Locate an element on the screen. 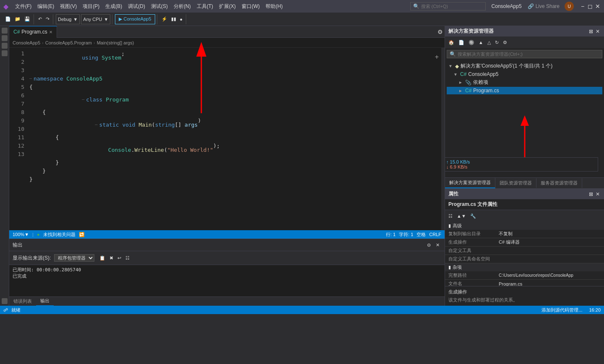  restore-button: ◻ is located at coordinates (590, 6).